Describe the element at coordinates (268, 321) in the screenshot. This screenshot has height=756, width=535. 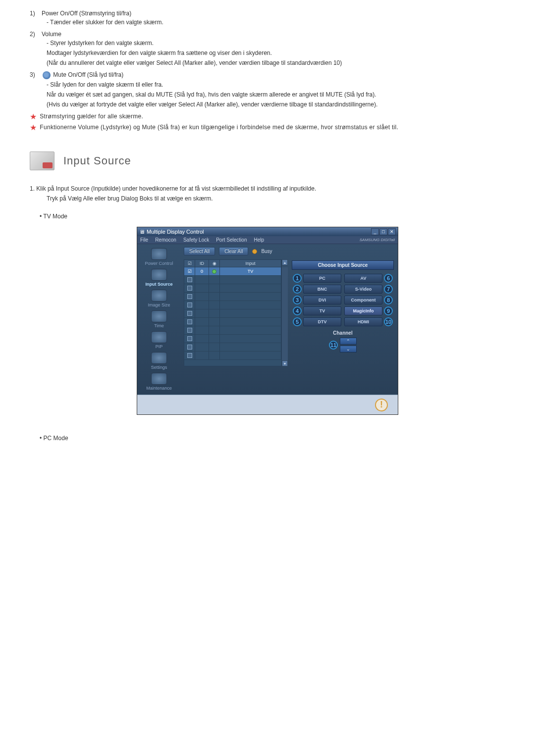
I see `app-window: 🖥 Multiple Display Control _ □ ✕ File Re…` at that location.